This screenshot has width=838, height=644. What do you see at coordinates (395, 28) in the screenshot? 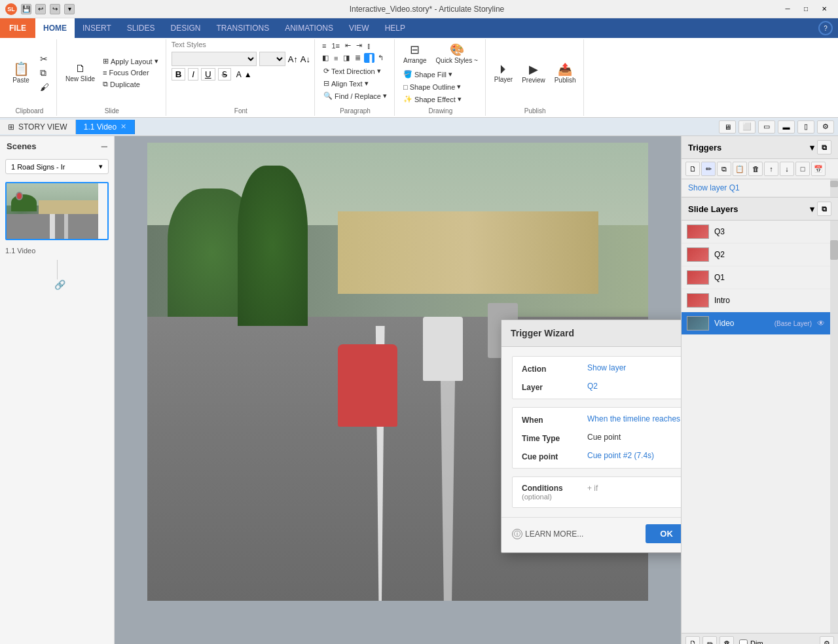
I see `tab-help: HELP` at bounding box center [395, 28].